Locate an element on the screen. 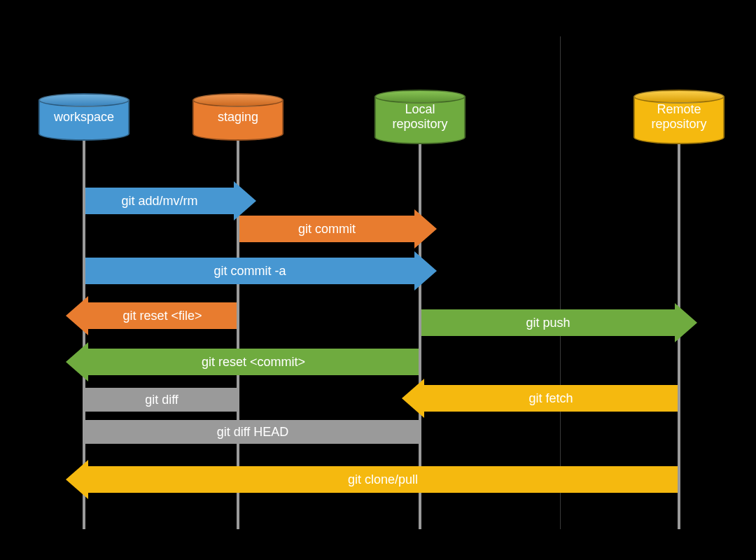 The height and width of the screenshot is (560, 756). arrow-git-commit-a-label: git commit -a is located at coordinates (249, 272).